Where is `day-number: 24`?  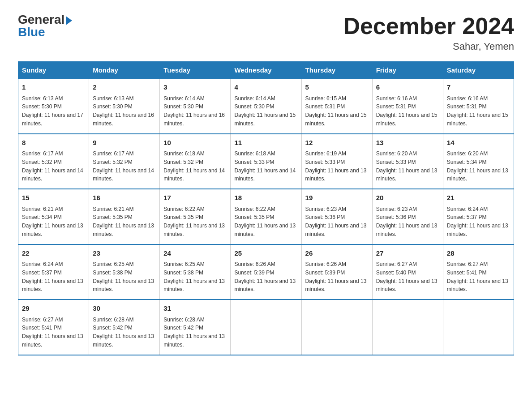
day-number: 24 is located at coordinates (195, 253).